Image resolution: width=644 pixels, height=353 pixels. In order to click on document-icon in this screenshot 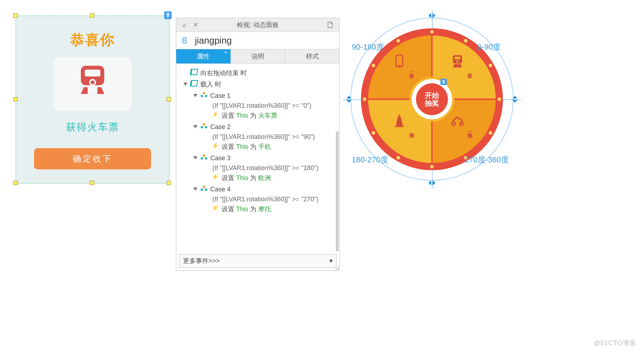, I will do `click(330, 25)`.